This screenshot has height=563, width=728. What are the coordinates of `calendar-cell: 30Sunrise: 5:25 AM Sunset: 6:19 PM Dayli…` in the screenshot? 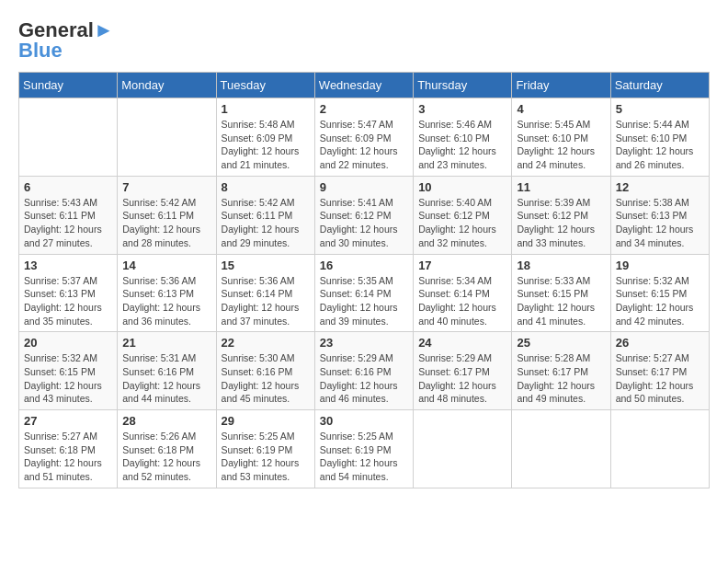 It's located at (364, 449).